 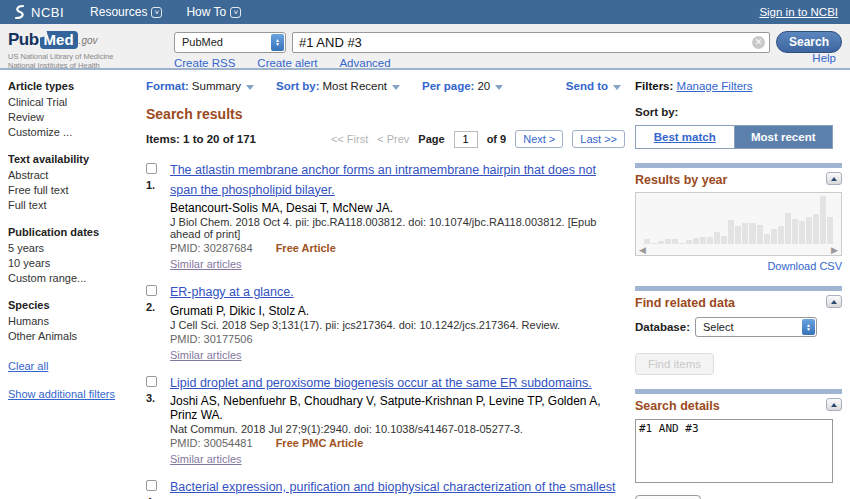 What do you see at coordinates (338, 86) in the screenshot?
I see `sort-by-dropdown: Sort by: Most Recent` at bounding box center [338, 86].